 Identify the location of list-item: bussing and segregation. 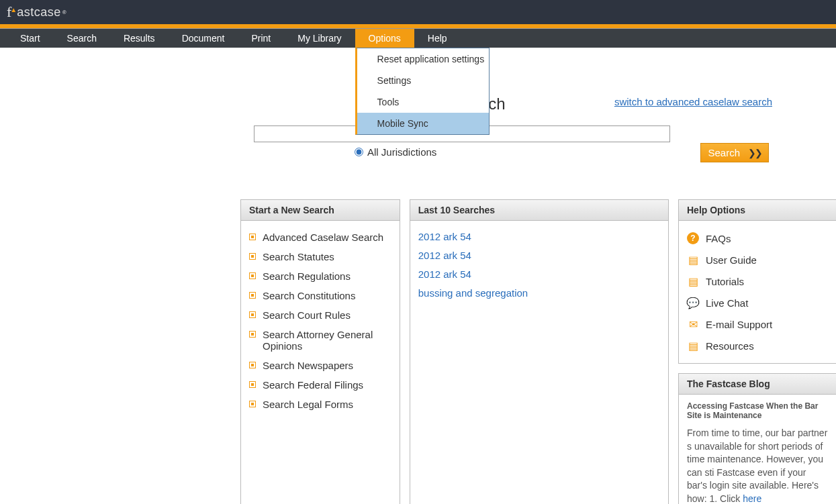
(539, 293).